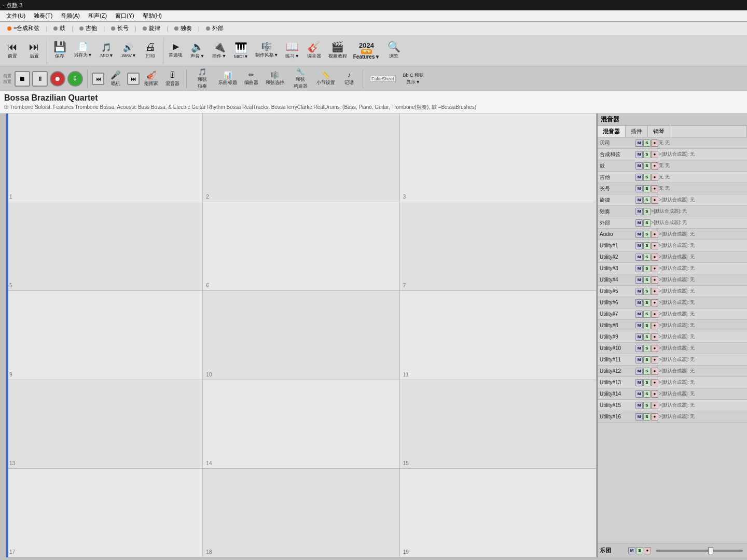 The width and height of the screenshot is (747, 560). Describe the element at coordinates (655, 291) in the screenshot. I see `mixer-btn-●-14: ●` at that location.